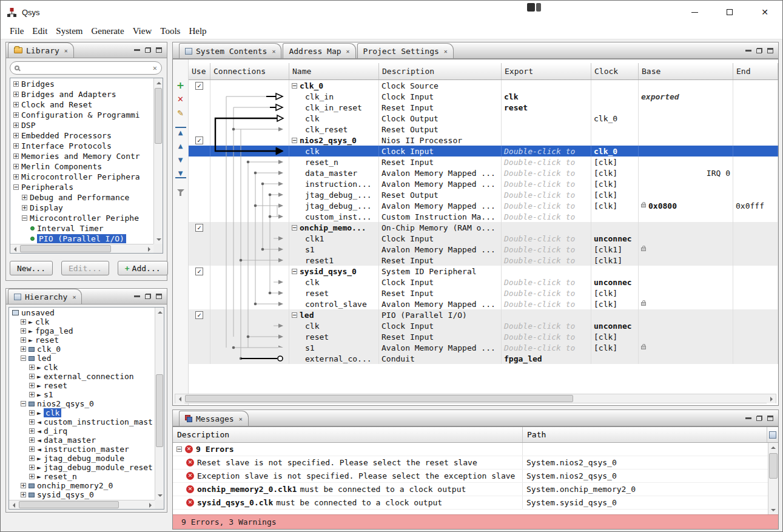 The height and width of the screenshot is (532, 783). What do you see at coordinates (471, 463) in the screenshot?
I see `message-row: ✕Reset slave is not specified. Please se…` at bounding box center [471, 463].